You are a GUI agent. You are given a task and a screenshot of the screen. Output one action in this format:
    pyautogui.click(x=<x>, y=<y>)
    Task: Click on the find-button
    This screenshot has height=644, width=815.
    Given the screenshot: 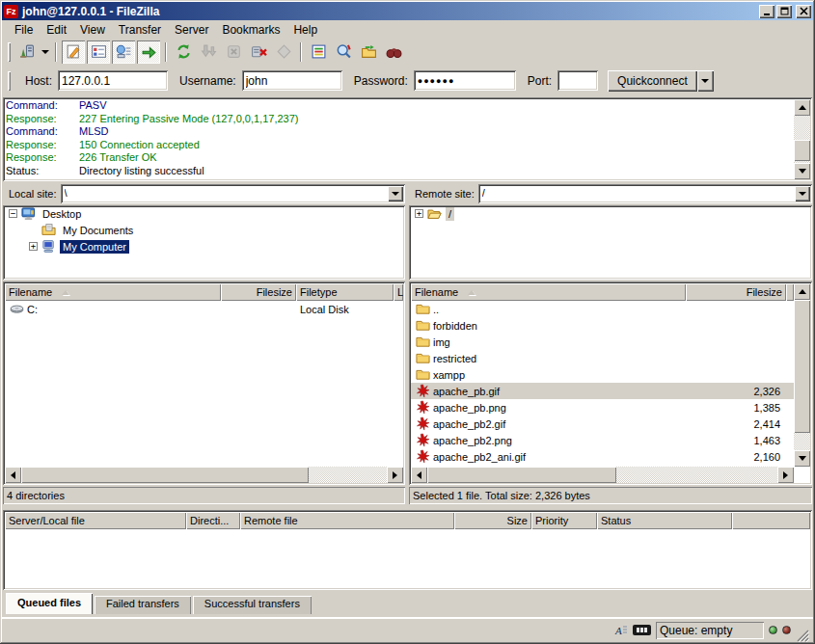 What is the action you would take?
    pyautogui.click(x=394, y=52)
    